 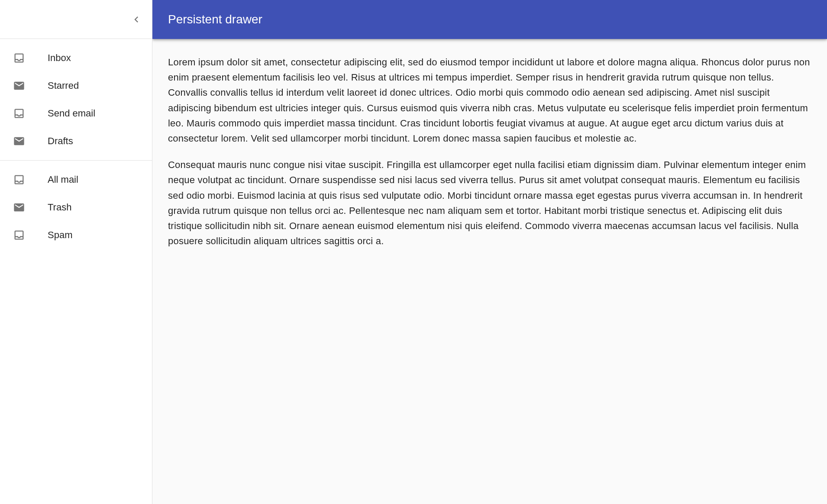 I want to click on sidebar-item-label: Drafts, so click(x=61, y=141).